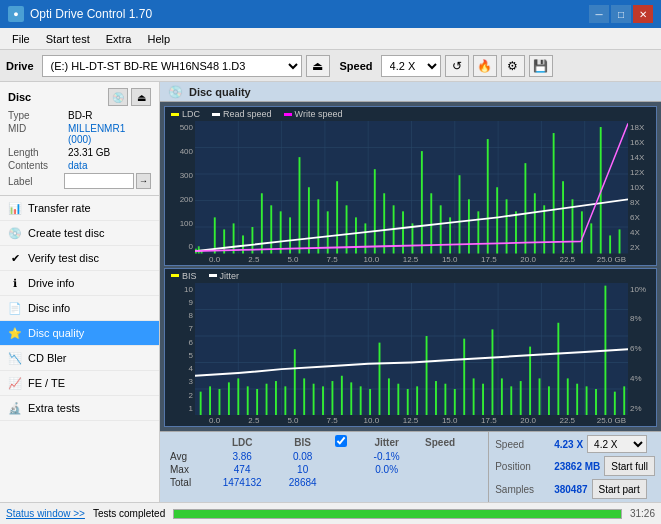 The height and width of the screenshot is (524, 661). I want to click on stats-samples-row: Samples 380487 Start part, so click(575, 489).